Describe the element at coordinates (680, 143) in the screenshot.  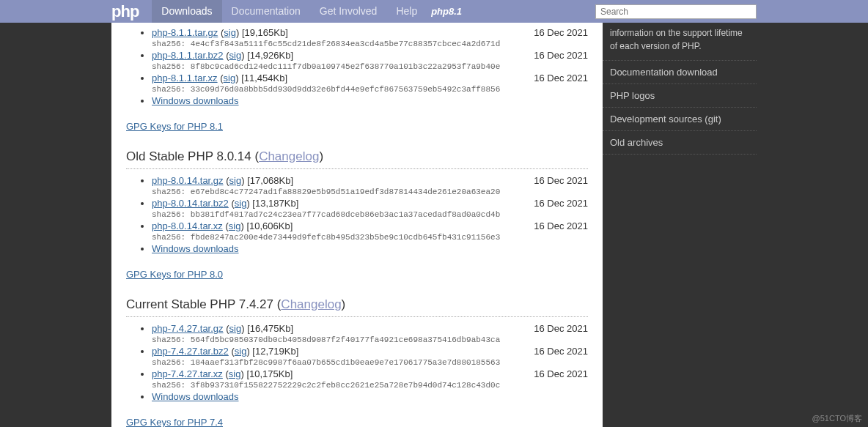
I see `sidebar-old-archives: Old archives` at that location.